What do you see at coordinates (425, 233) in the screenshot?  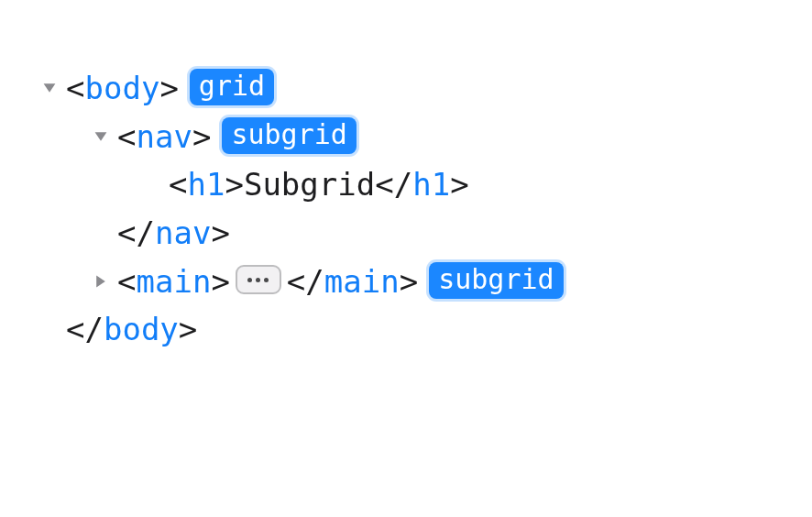 I see `tree-row-nav-close: </nav>` at bounding box center [425, 233].